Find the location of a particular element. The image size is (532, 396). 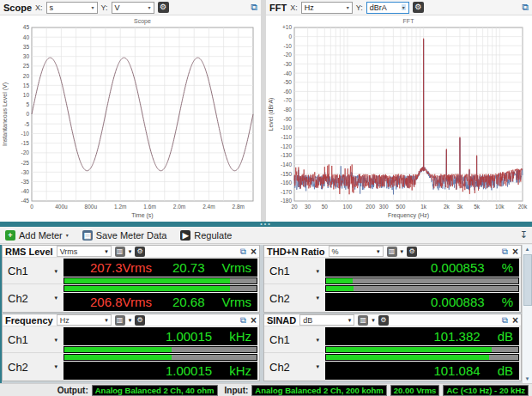

svg-text: 40 is located at coordinates (27, 38).